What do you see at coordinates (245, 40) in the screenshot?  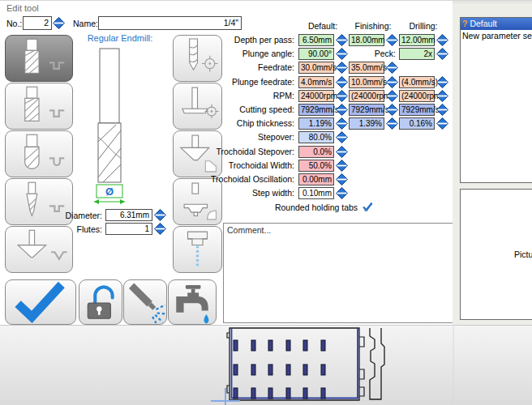 I see `param-row-label: Depth per pass:` at bounding box center [245, 40].